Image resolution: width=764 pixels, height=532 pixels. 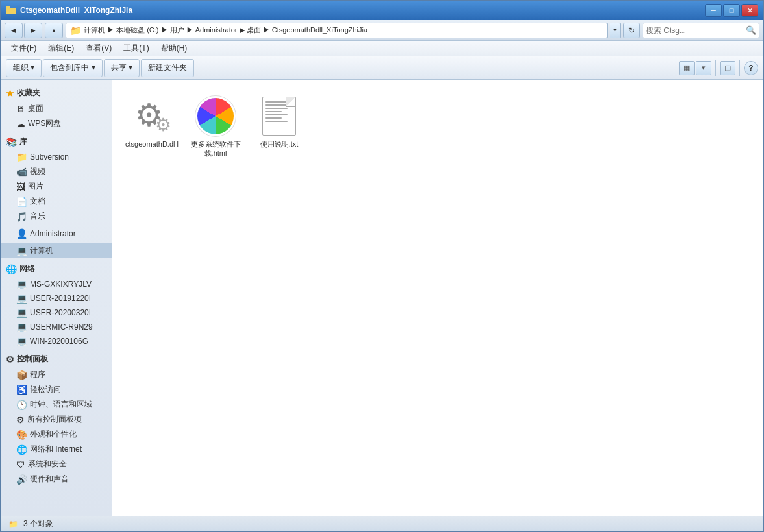 What do you see at coordinates (56, 298) in the screenshot?
I see `sidebar: ★ 收藏夹 🖥 桌面 ☁ WPS网盘 📚 库 �` at bounding box center [56, 298].